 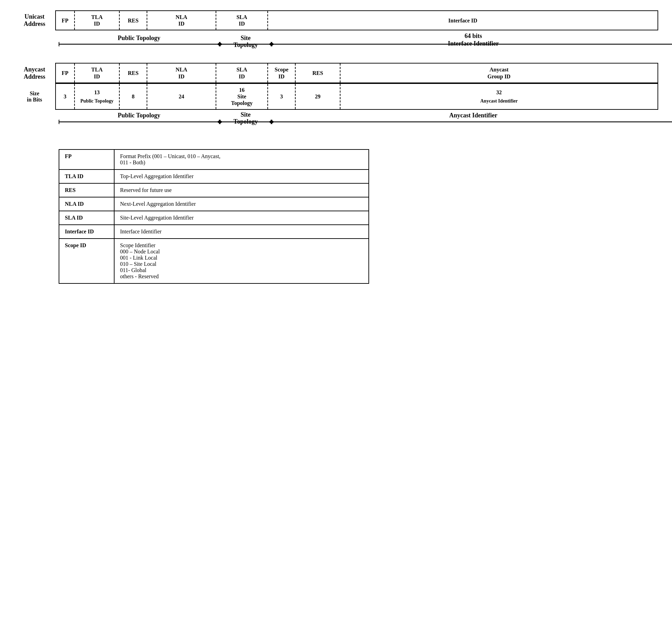 What do you see at coordinates (66, 97) in the screenshot?
I see `size-fp: 3` at bounding box center [66, 97].